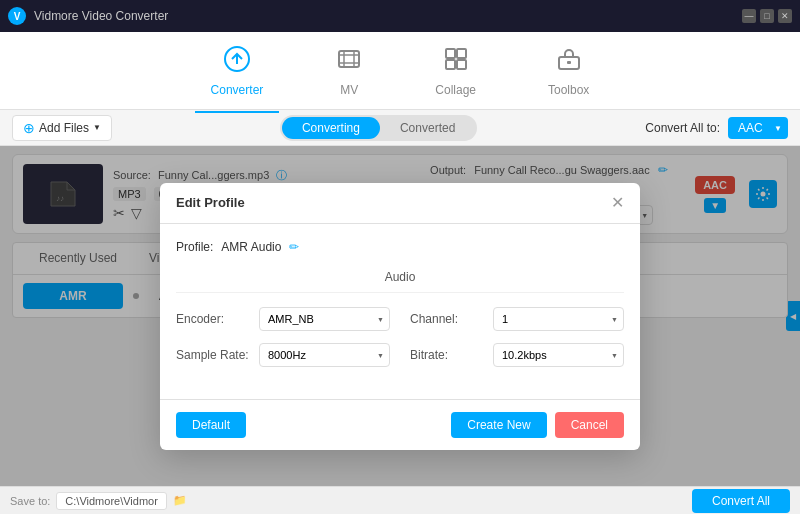 The height and width of the screenshot is (514, 800). Describe the element at coordinates (428, 128) in the screenshot. I see `tab-converted: Converted` at that location.